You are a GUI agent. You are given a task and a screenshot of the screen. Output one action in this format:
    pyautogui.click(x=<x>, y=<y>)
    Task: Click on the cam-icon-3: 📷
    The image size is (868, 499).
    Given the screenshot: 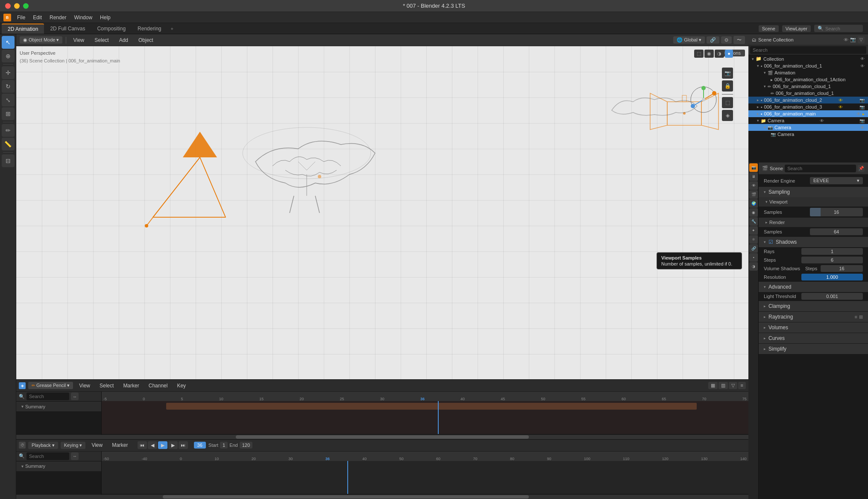 What is the action you would take?
    pyautogui.click(x=862, y=100)
    